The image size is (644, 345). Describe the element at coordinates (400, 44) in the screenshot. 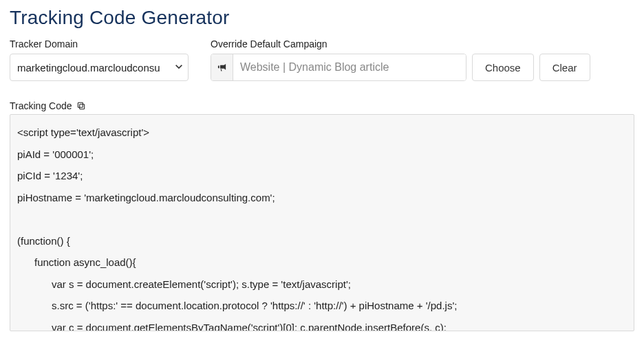

I see `campaign-label: Override Default Campaign` at that location.